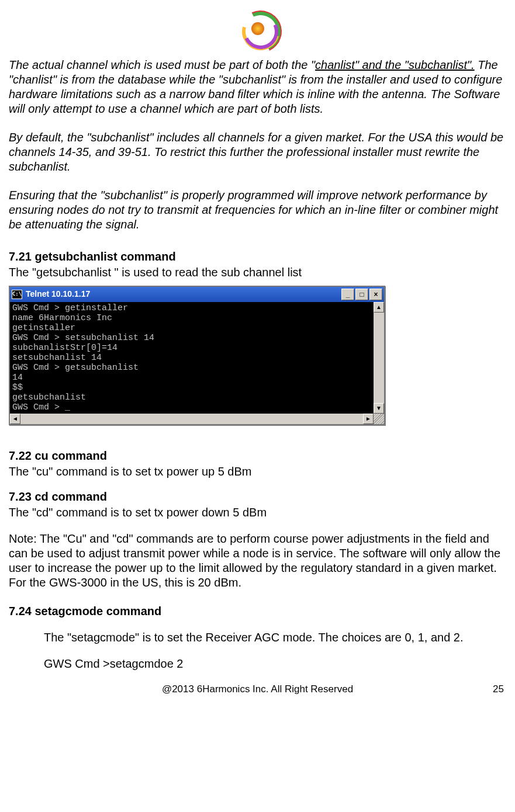 Image resolution: width=515 pixels, height=812 pixels. I want to click on copyright-text: @2013 6Harmonics Inc. All Right Reserved, so click(257, 689).